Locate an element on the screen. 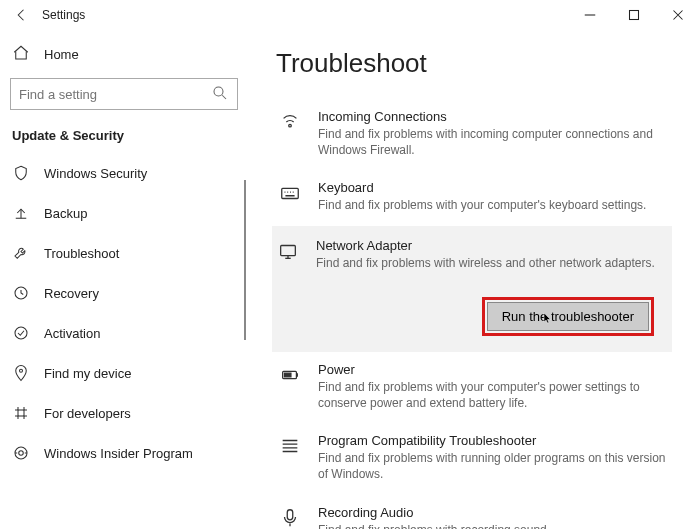  developers-icon is located at coordinates (21, 413).